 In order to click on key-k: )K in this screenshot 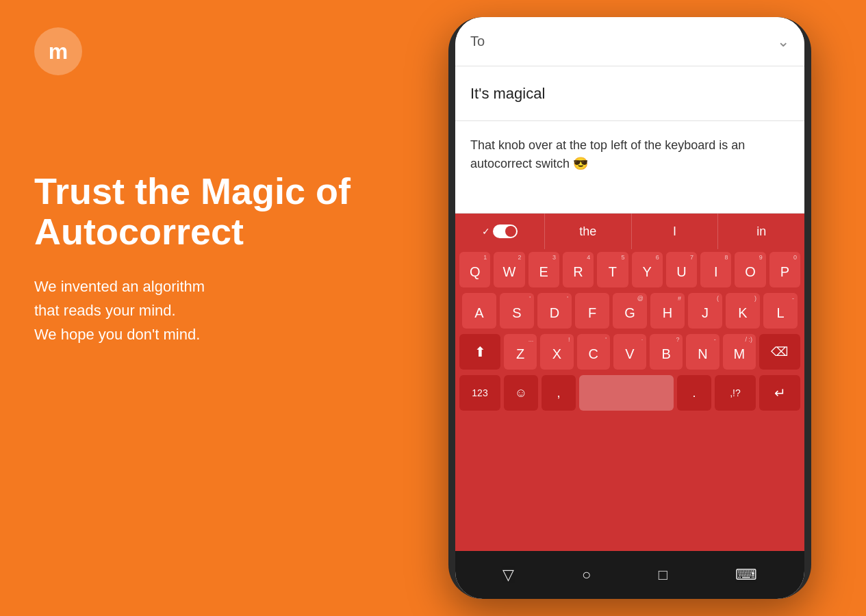, I will do `click(743, 311)`.